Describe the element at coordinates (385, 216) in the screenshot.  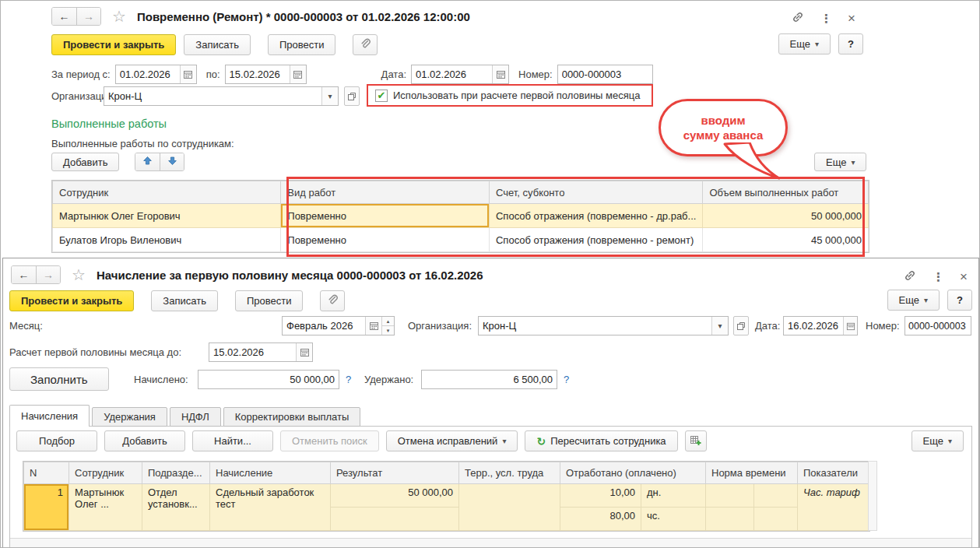
I see `cell-work-type-selected: Повременно` at that location.